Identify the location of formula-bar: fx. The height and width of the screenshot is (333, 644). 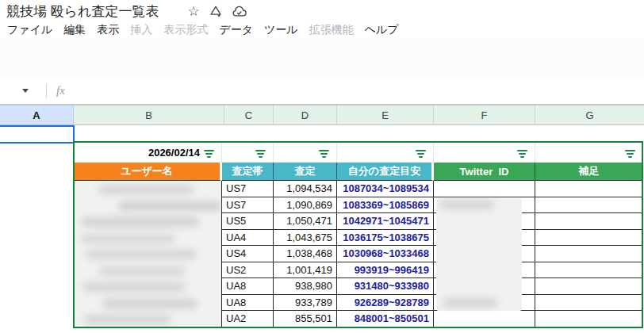
(322, 91).